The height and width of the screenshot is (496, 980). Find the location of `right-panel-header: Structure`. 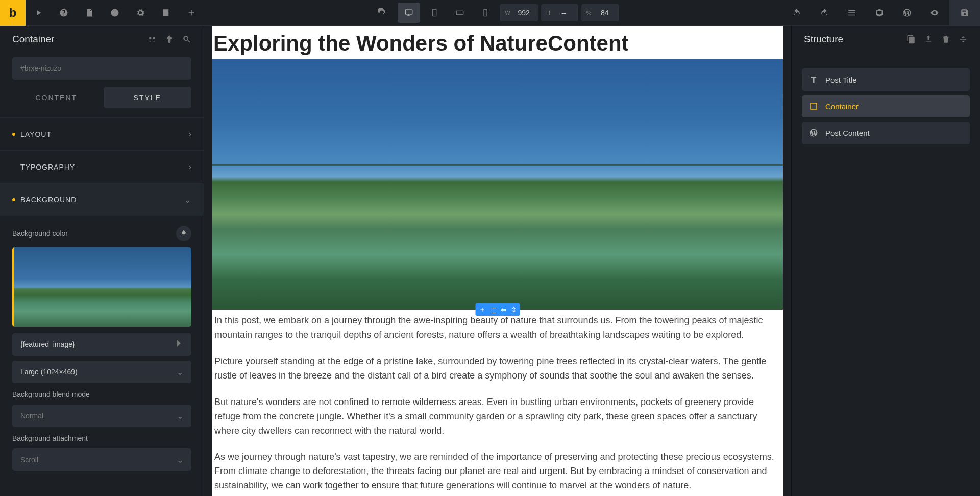

right-panel-header: Structure is located at coordinates (886, 39).